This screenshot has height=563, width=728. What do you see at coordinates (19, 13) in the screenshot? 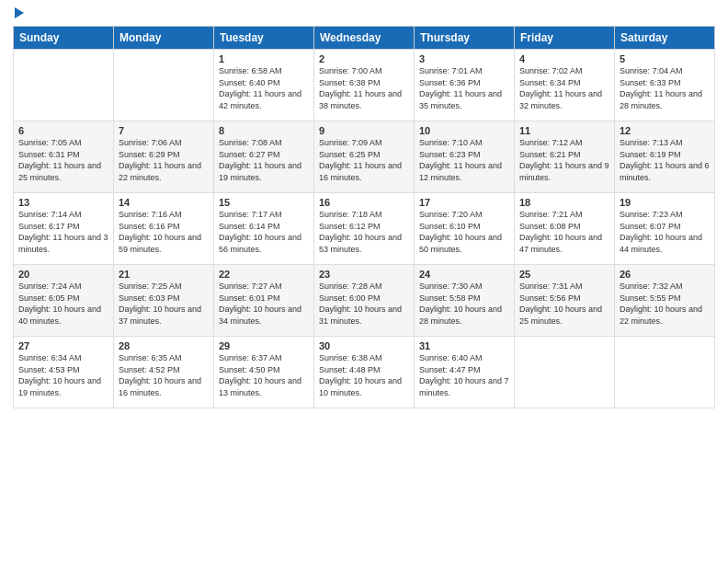
I see `logo-arrow-icon` at bounding box center [19, 13].